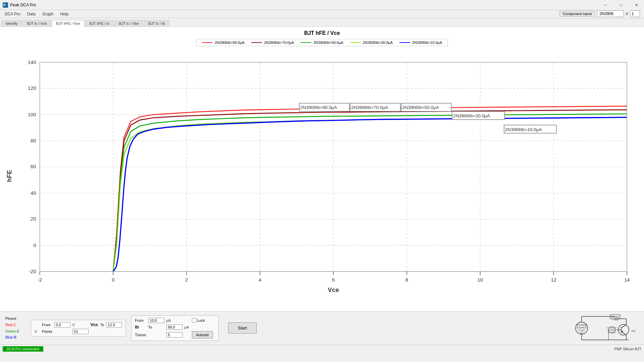  I want to click on circuit-diagram: VOLTAGE SOURCE 0-12V Vcc RLOAD ~700Ω, so click(605, 328).